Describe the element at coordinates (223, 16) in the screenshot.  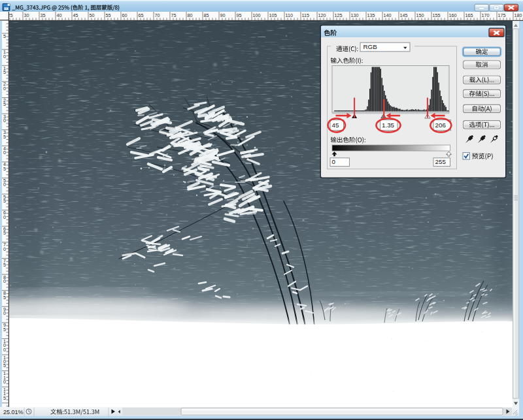
I see `svg-text: 90` at that location.